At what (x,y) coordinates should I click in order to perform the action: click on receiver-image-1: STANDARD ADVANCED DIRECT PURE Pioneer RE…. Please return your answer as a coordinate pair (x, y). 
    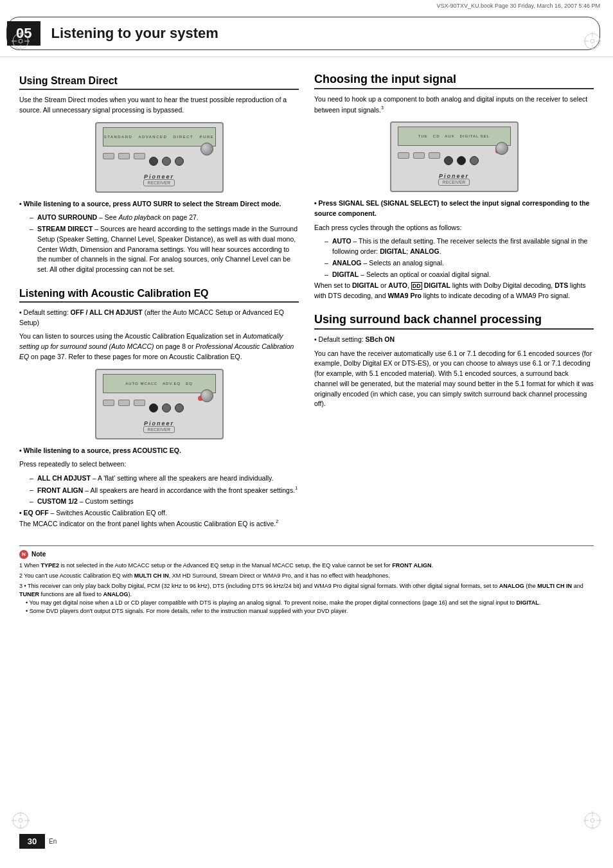
    Looking at the image, I should click on (159, 157).